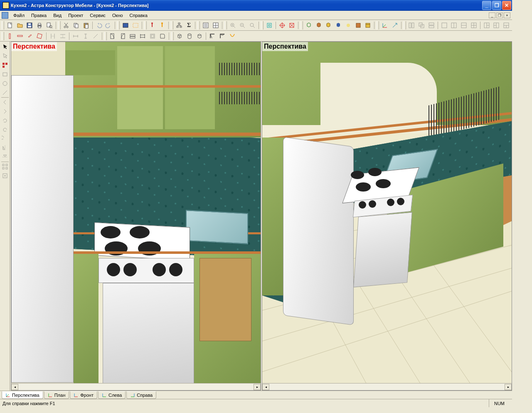  Describe the element at coordinates (507, 5) in the screenshot. I see `close-button: ✕` at that location.